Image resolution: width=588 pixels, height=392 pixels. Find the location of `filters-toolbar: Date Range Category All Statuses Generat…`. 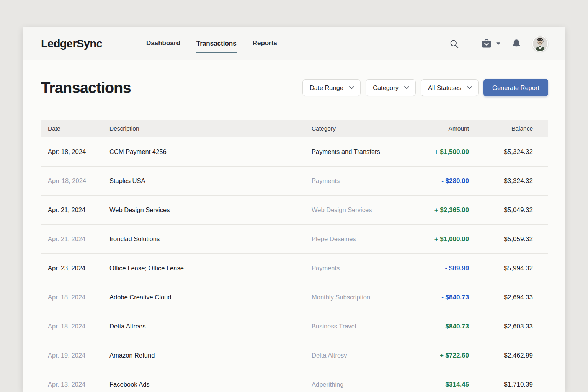

filters-toolbar: Date Range Category All Statuses Generat… is located at coordinates (425, 88).